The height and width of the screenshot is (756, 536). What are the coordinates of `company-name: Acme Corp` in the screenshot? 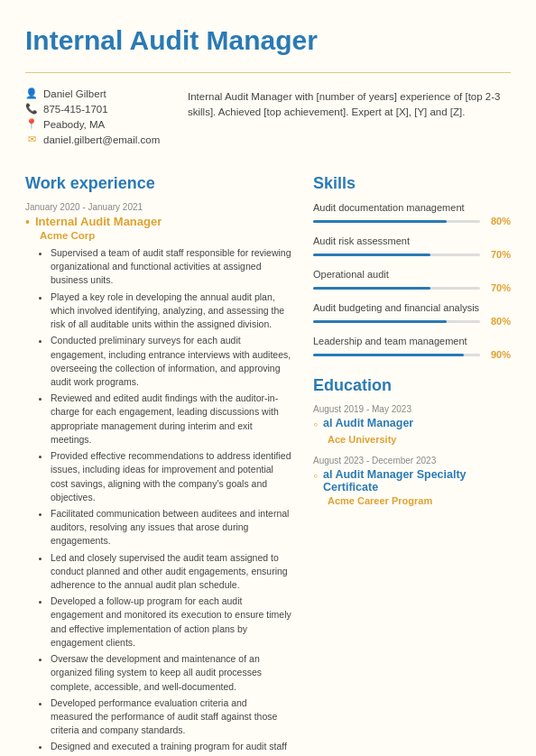 It's located at (166, 235).